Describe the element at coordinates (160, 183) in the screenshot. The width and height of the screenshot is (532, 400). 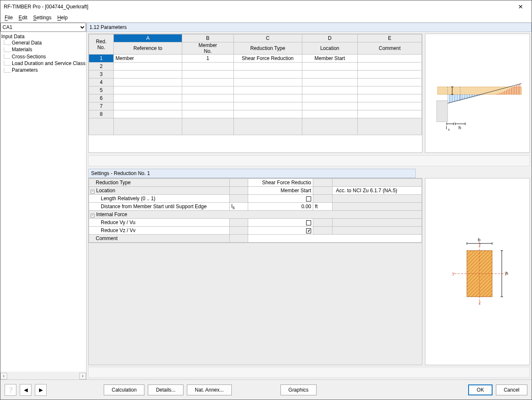
I see `row-reduction-type: Reduction Type` at that location.